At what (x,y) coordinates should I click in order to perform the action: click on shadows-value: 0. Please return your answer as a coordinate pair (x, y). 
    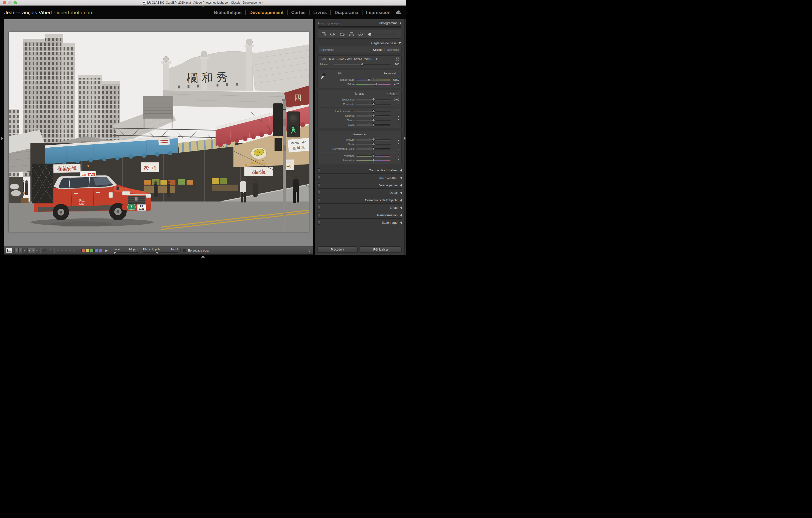
    Looking at the image, I should click on (395, 116).